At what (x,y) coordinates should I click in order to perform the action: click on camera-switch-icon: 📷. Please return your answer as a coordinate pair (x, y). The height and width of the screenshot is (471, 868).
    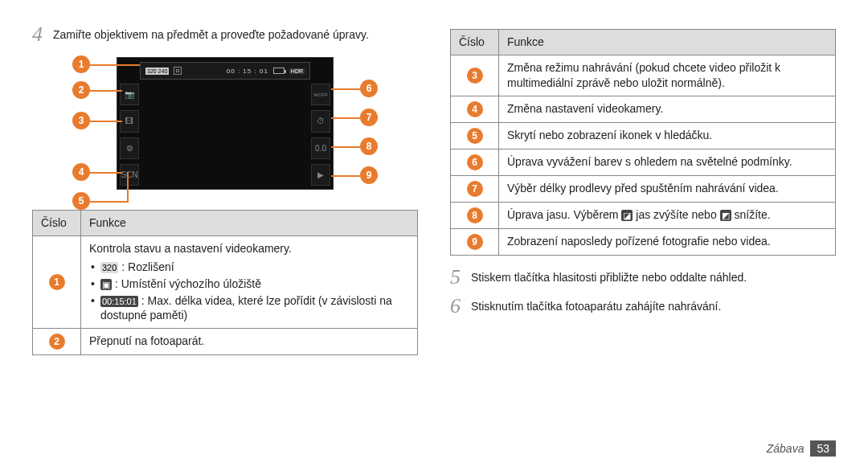
    Looking at the image, I should click on (129, 95).